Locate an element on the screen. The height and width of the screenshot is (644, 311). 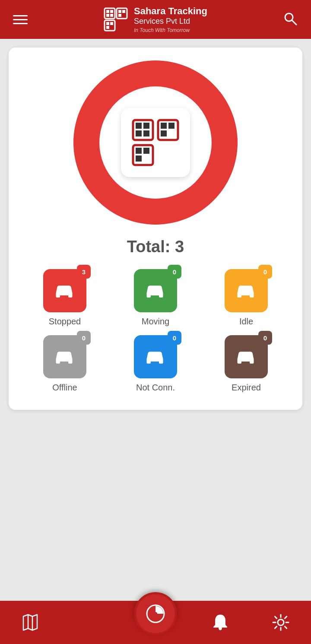
logo-icon is located at coordinates (116, 19).